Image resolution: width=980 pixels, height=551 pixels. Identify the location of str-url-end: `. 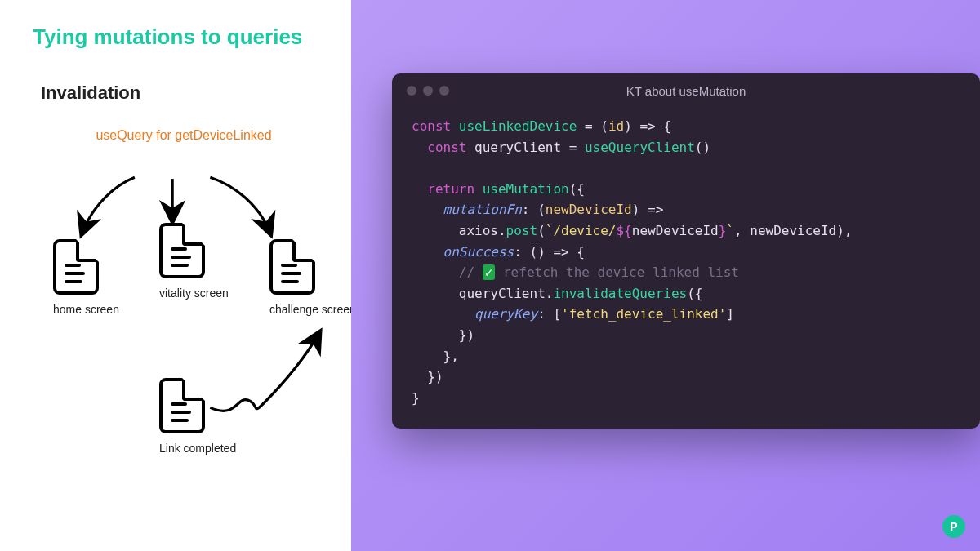
(730, 230).